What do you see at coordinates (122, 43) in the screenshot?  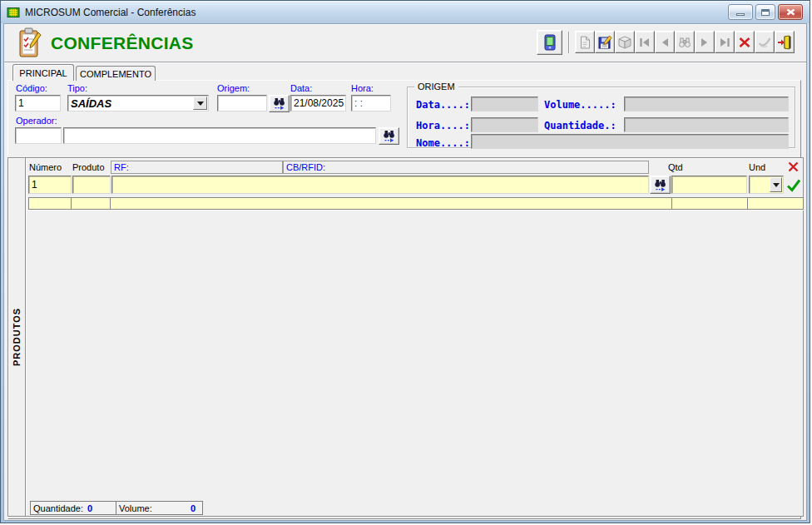 I see `page-title: CONFERÊNCIAS` at bounding box center [122, 43].